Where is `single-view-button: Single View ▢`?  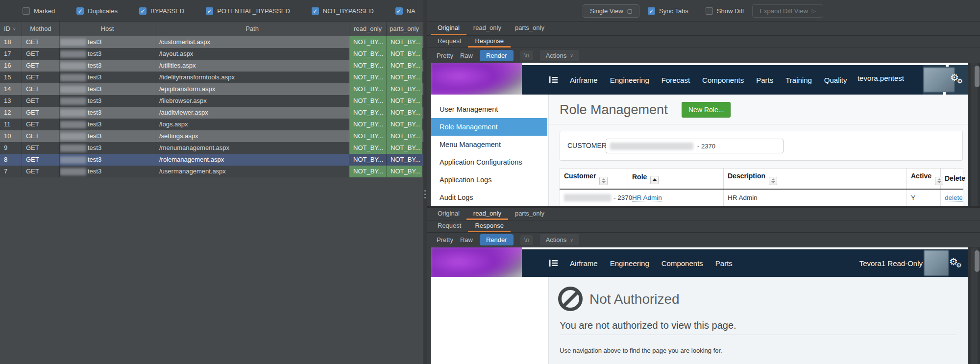 single-view-button: Single View ▢ is located at coordinates (611, 11).